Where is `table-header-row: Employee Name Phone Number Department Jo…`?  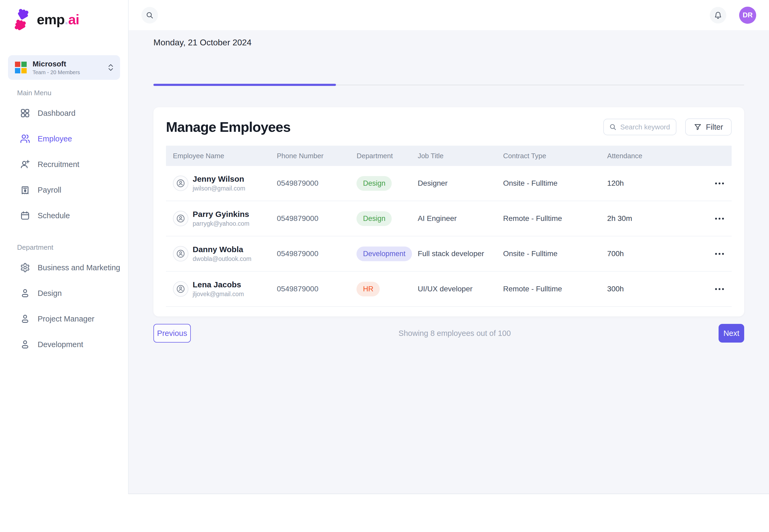
table-header-row: Employee Name Phone Number Department Jo… is located at coordinates (449, 156).